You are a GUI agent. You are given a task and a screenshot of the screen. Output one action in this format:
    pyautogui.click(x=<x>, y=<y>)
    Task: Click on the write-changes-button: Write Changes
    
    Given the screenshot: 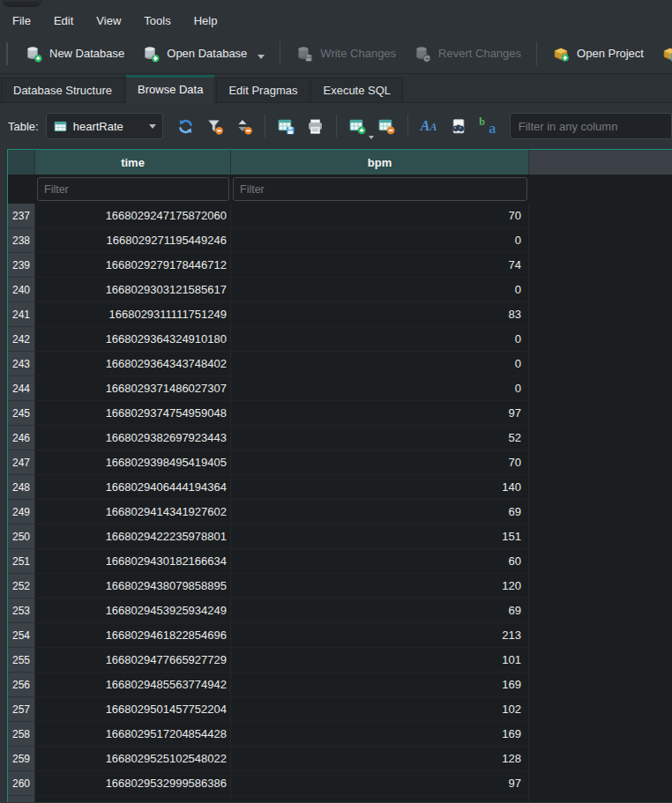 What is the action you would take?
    pyautogui.click(x=346, y=54)
    